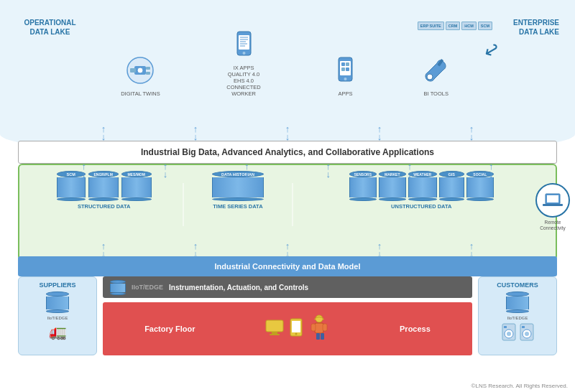 The image size is (575, 392). I want to click on iiot-text: Instrumentation, Actuation, and Controls, so click(239, 287).